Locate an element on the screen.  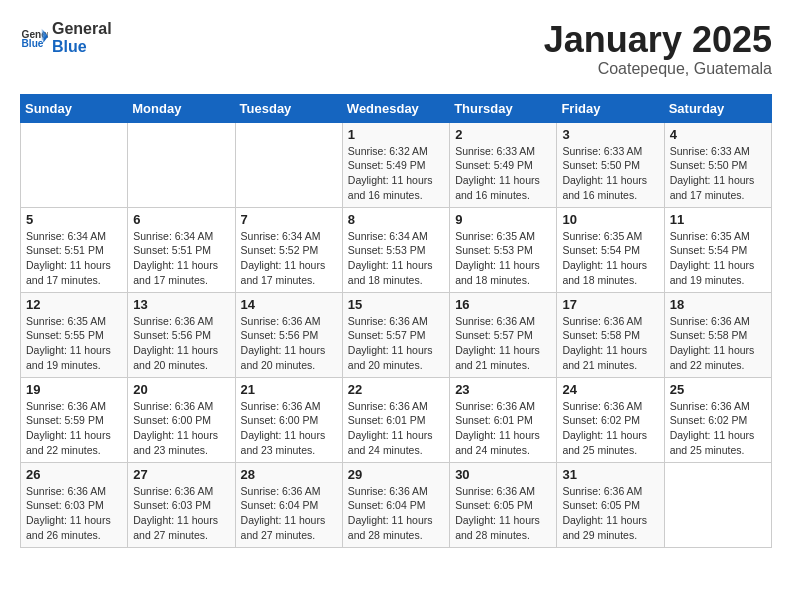
day-info: Sunrise: 6:36 AMSunset: 5:56 PMDaylight:… is located at coordinates (289, 344).